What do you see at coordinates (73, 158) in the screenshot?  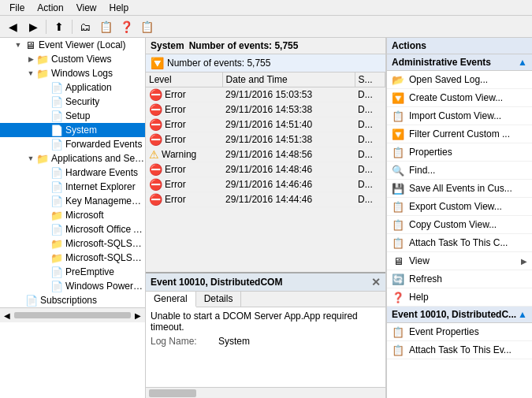 I see `sidebar-item-apps-services: ▼ 📁 Applications and Services` at bounding box center [73, 158].